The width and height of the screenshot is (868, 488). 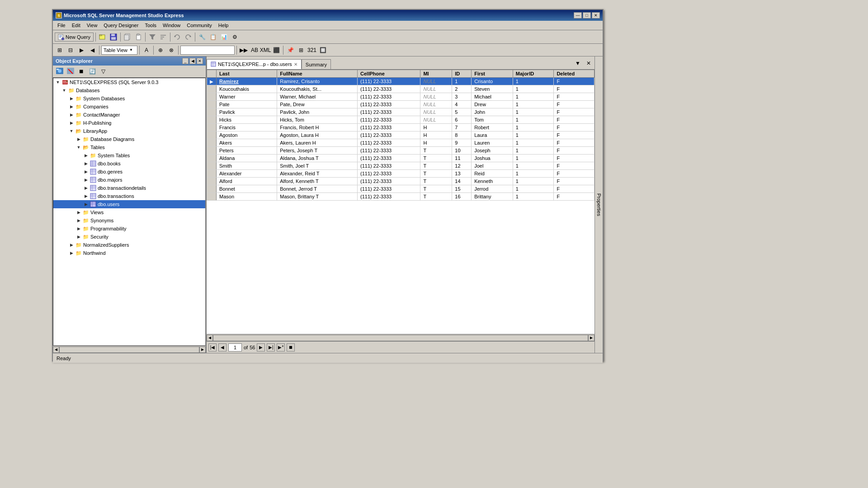 I want to click on table-row: SmithSmith, Joel T(111) 22-3333T12Joel1F, so click(x=401, y=166).